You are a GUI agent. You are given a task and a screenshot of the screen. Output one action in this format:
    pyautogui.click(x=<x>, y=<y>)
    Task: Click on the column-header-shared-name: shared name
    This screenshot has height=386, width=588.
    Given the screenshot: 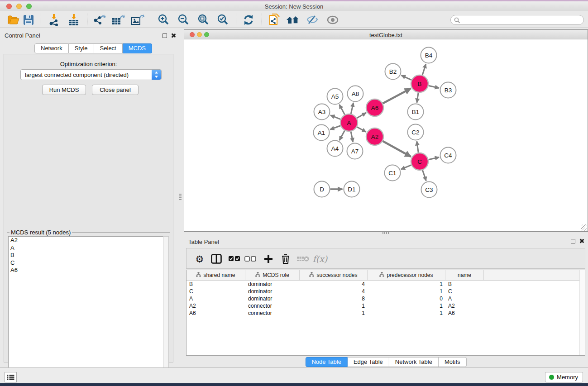 What is the action you would take?
    pyautogui.click(x=216, y=275)
    